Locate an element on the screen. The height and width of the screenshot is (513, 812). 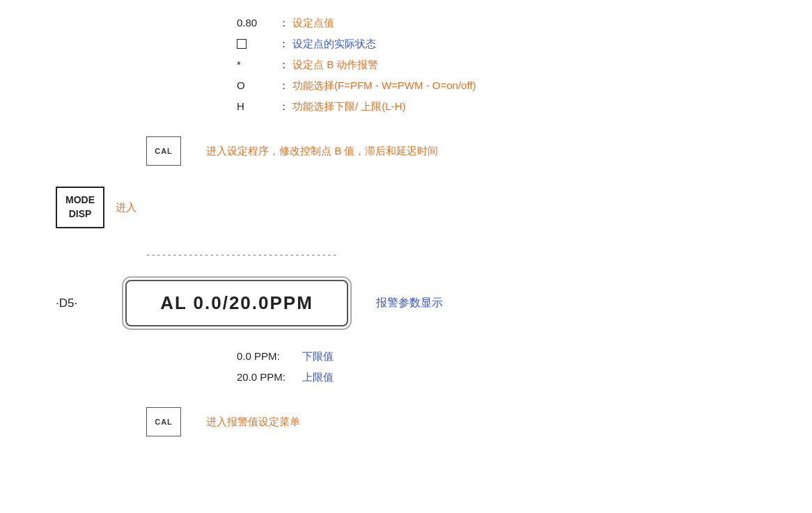
legend-key-5: H is located at coordinates (258, 106).